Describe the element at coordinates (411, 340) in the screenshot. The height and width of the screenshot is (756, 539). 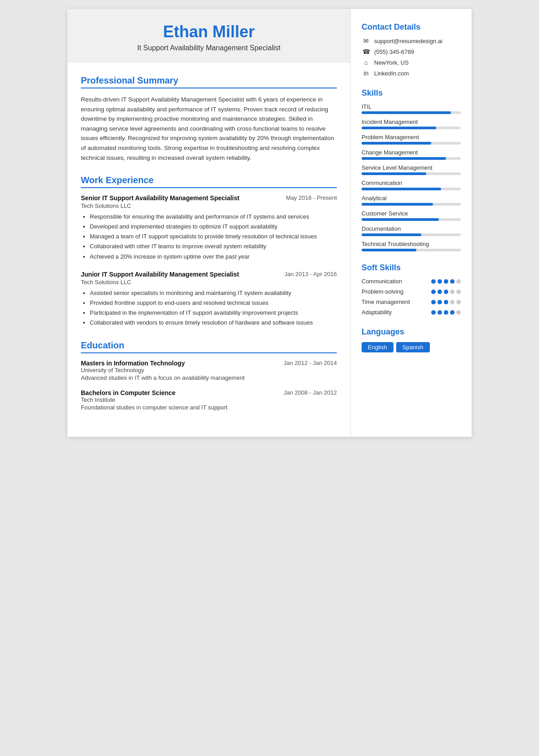
I see `languages-section: Languages EnglishSpanish` at that location.